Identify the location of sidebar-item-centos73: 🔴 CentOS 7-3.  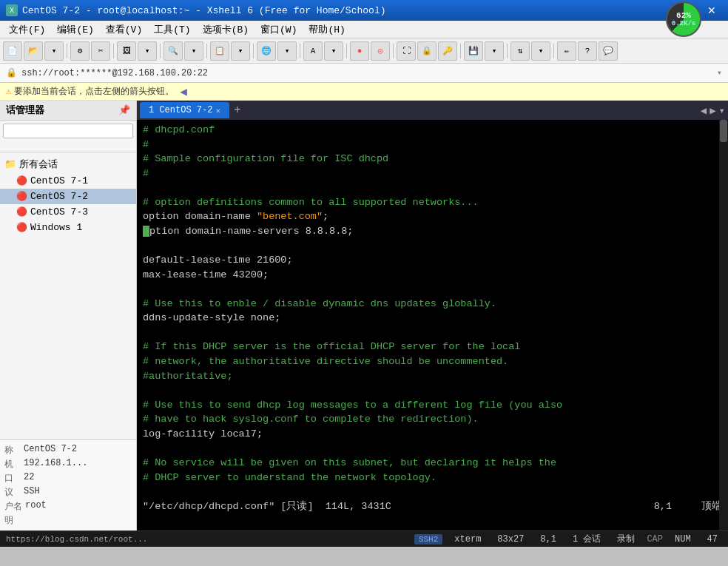
(68, 212).